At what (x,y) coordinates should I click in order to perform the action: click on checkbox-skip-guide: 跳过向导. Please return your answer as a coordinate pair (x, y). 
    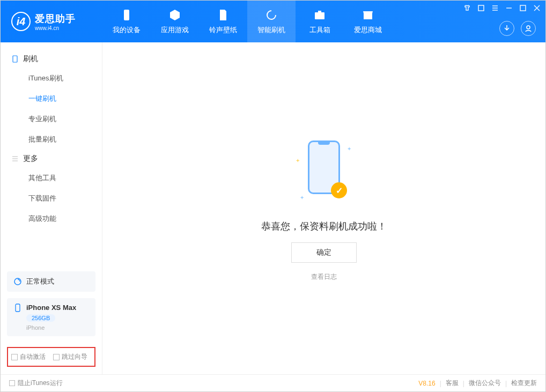
    Looking at the image, I should click on (70, 357).